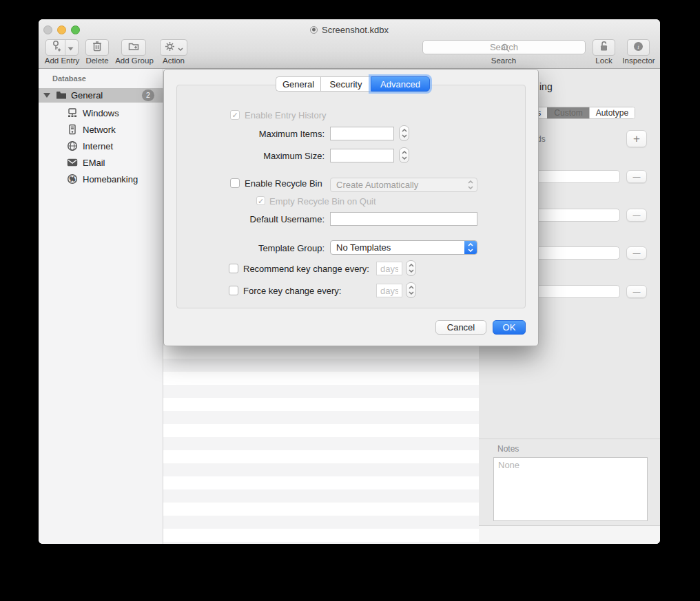  What do you see at coordinates (181, 48) in the screenshot?
I see `chevron-down-icon` at bounding box center [181, 48].